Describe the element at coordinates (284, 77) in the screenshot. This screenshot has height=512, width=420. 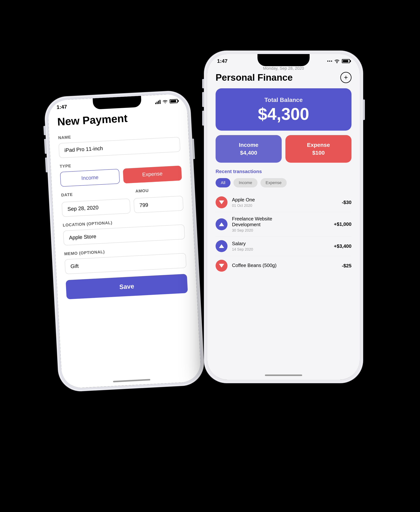
I see `header-row: Personal Finance +` at that location.